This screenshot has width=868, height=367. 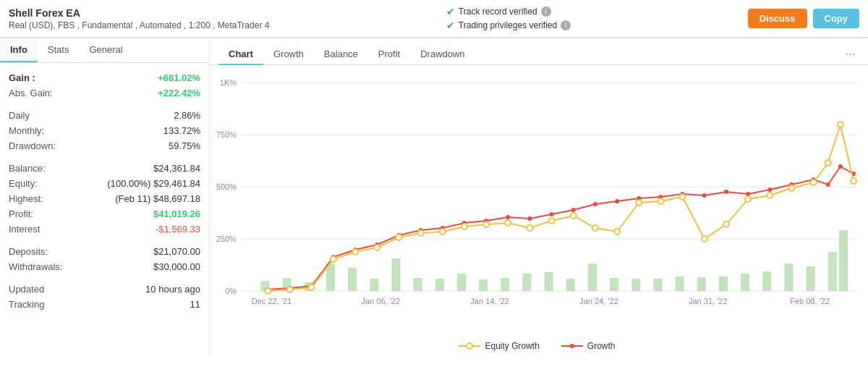 What do you see at coordinates (158, 198) in the screenshot?
I see `highest-value: (Feb 11) $48,697.18` at bounding box center [158, 198].